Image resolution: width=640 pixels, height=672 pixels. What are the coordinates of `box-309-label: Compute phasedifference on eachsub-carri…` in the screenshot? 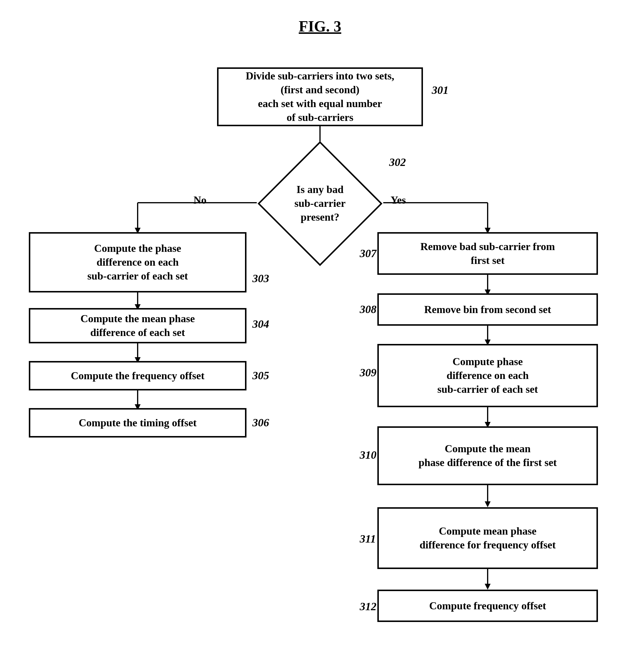 It's located at (488, 375).